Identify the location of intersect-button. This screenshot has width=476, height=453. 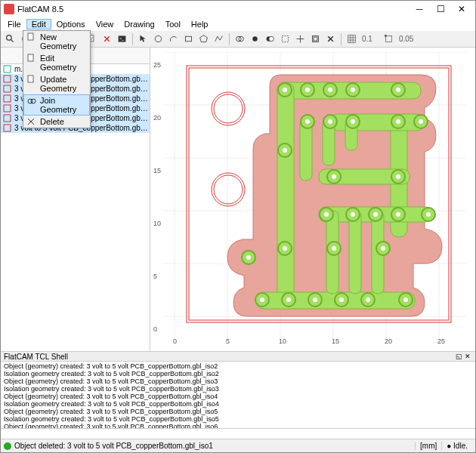
(255, 39).